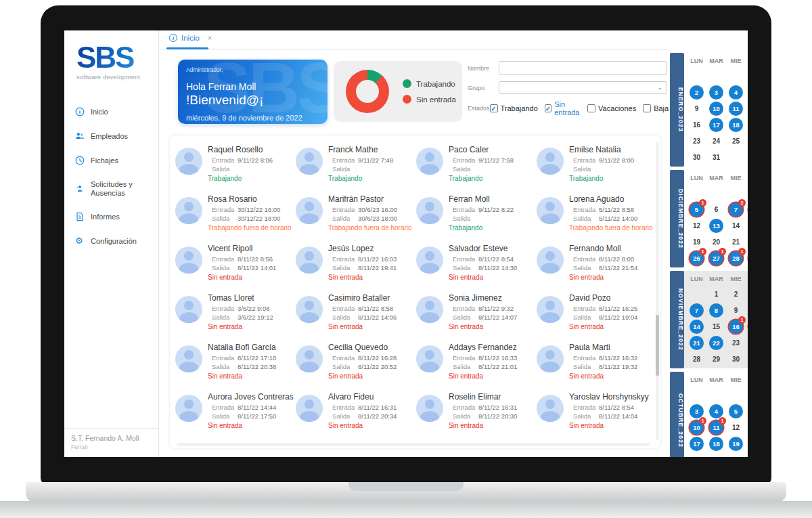 The height and width of the screenshot is (518, 812). I want to click on employee-card: Addays Fernandez Entrada 8/11/22 16:33 S…, so click(476, 367).